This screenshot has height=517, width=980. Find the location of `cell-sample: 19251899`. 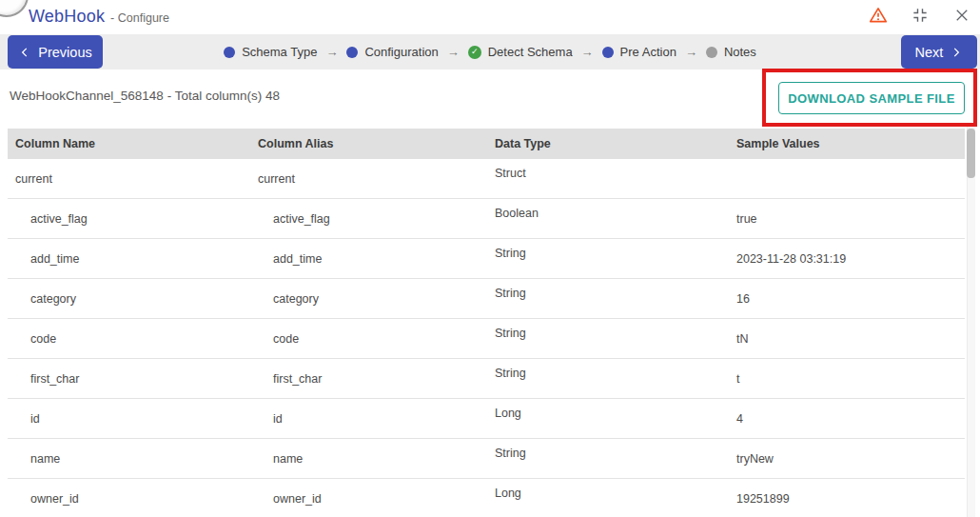

cell-sample: 19251899 is located at coordinates (847, 499).